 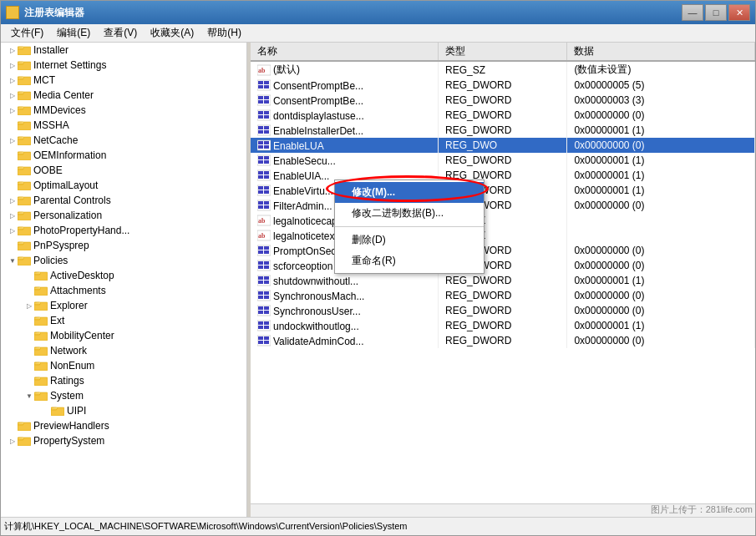 What do you see at coordinates (13, 260) in the screenshot?
I see `tree-arrow-icon: ▼` at bounding box center [13, 260].